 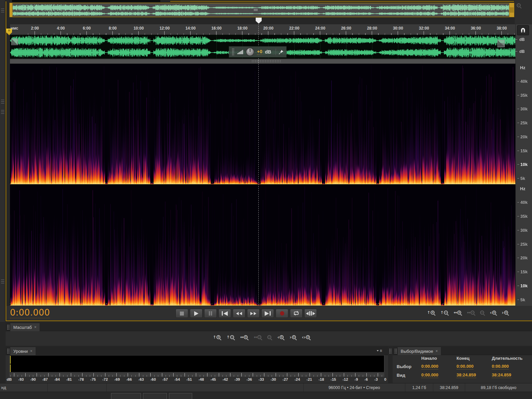 I want to click on overview-right-handle, so click(x=512, y=10).